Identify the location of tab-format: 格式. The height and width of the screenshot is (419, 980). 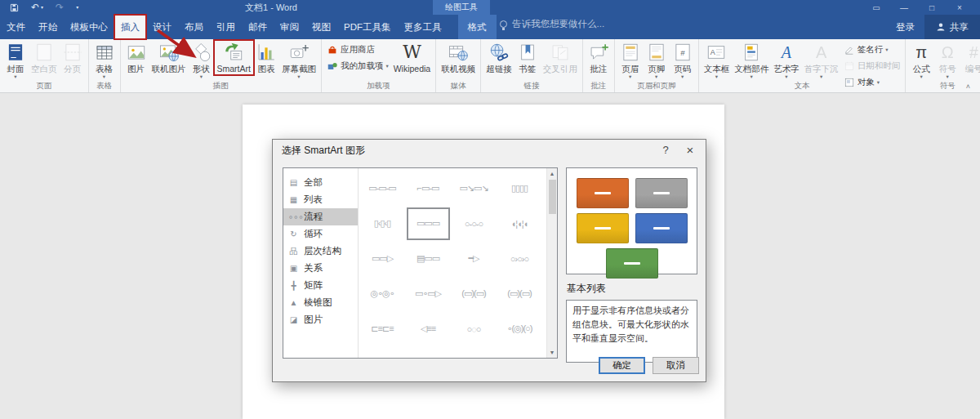
(477, 27).